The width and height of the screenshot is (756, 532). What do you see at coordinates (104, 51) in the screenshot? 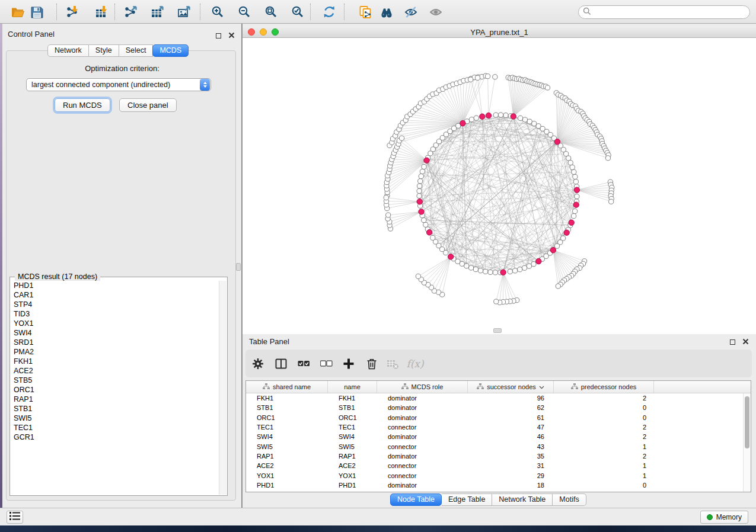
I see `tab-style: Style` at bounding box center [104, 51].